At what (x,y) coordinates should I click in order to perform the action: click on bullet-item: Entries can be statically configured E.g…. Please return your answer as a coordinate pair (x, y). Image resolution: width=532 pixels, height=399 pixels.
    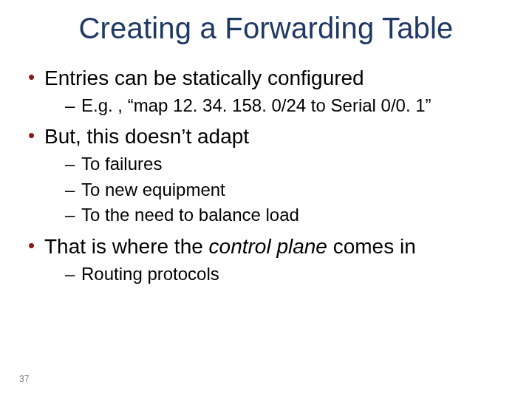
    Looking at the image, I should click on (267, 92).